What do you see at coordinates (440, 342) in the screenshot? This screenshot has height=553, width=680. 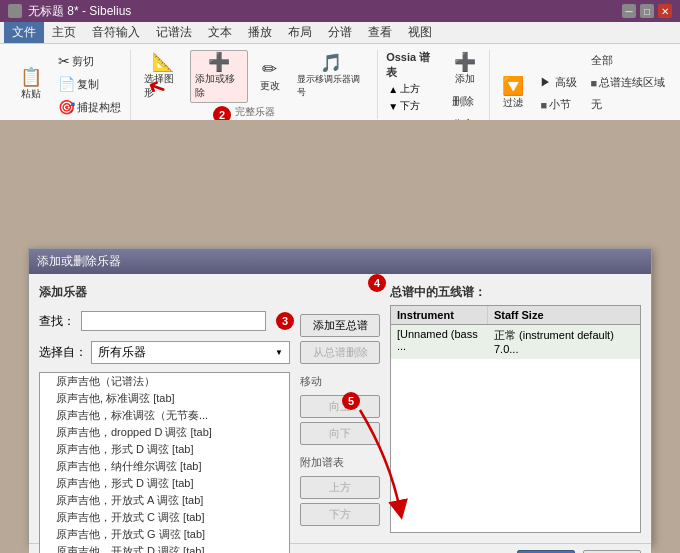 I see `score-instrument-cell: [Unnamed (bass ...` at bounding box center [440, 342].